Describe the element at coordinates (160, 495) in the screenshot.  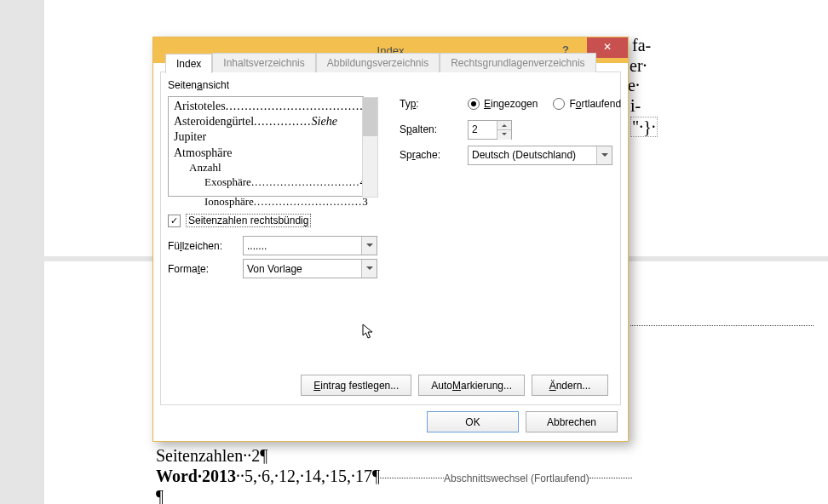
I see `doc-pilcrow: ¶` at that location.